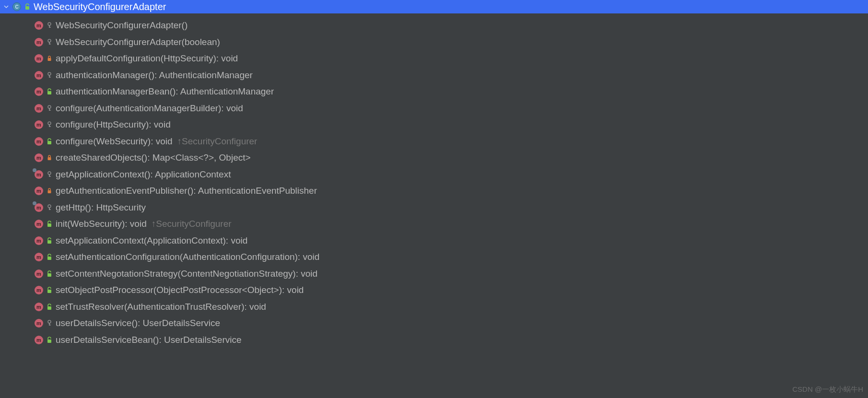  I want to click on chevron-down-icon, so click(6, 7).